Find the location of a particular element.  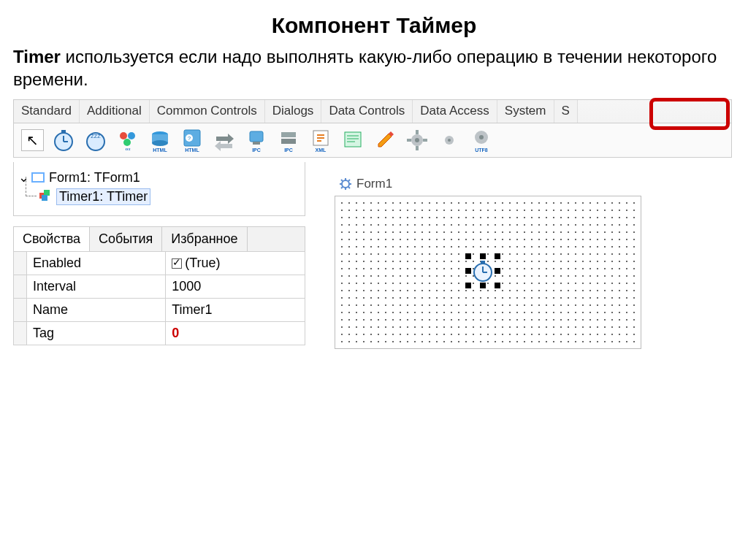

prop-row-tag: Tag 0 is located at coordinates (159, 334).